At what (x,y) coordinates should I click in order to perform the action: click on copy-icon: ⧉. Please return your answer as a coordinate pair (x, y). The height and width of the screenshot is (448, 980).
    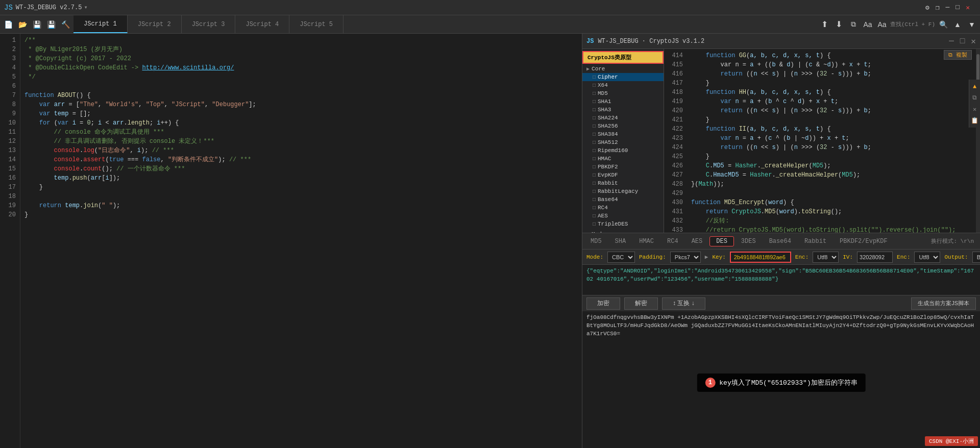
    Looking at the image, I should click on (975, 98).